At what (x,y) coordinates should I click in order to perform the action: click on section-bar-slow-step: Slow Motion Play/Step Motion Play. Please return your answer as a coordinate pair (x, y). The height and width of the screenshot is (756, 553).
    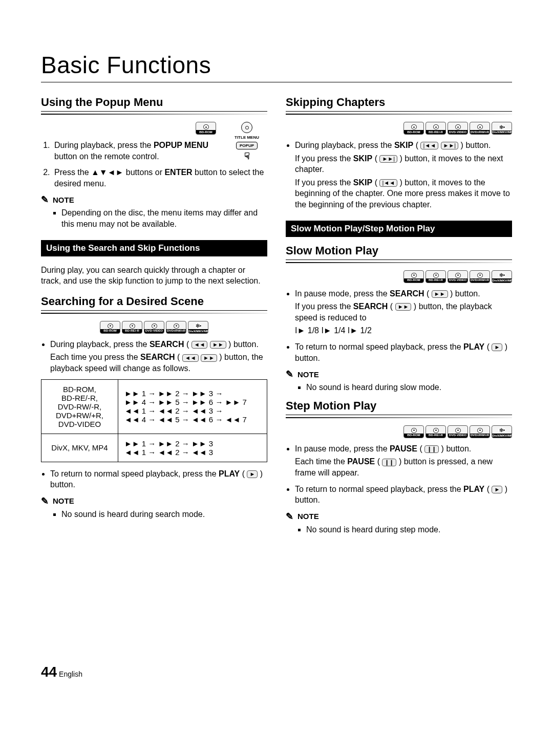
    Looking at the image, I should click on (399, 229).